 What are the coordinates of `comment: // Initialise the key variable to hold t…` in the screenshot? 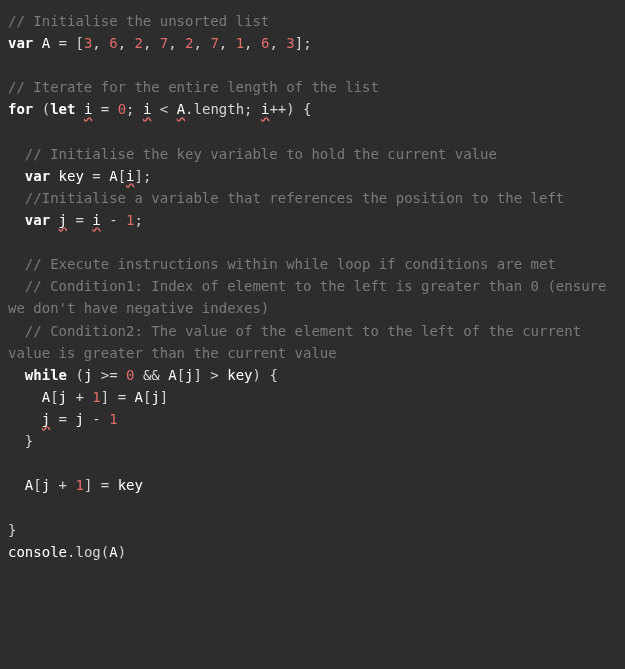 It's located at (261, 154).